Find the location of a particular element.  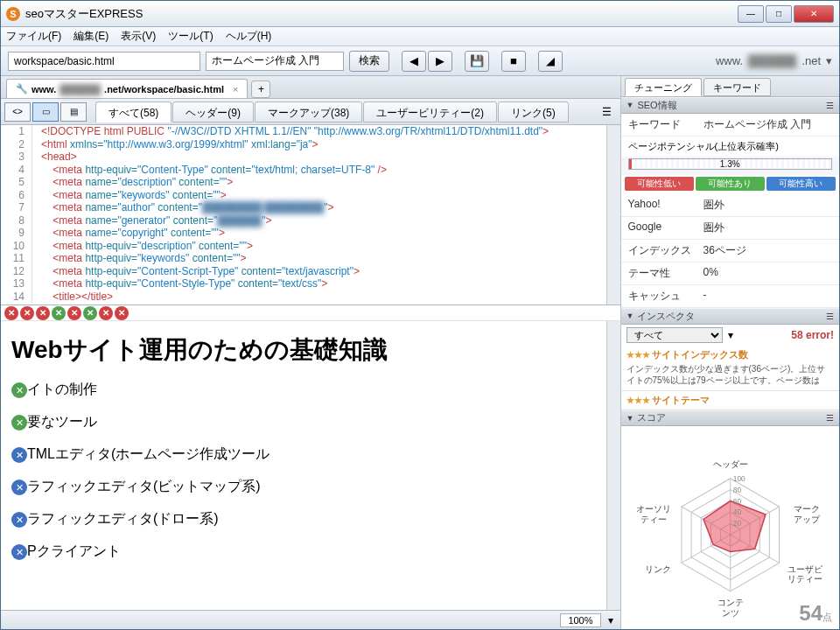

filter-tab: ユーザービリティー(2) is located at coordinates (430, 112).